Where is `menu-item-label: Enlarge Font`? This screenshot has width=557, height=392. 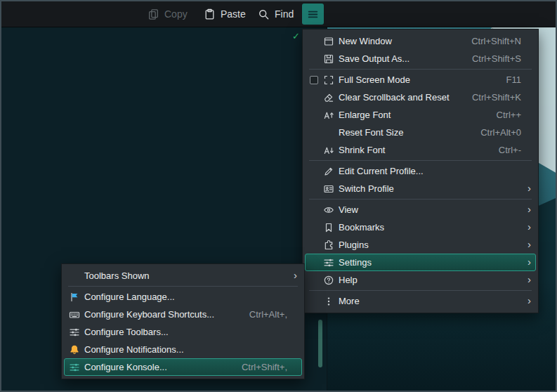 menu-item-label: Enlarge Font is located at coordinates (365, 115).